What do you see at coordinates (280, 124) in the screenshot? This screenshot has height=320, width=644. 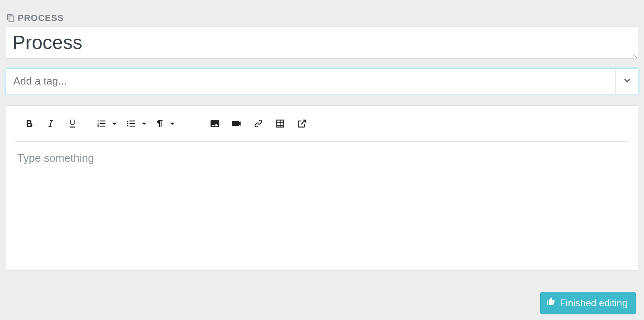 I see `insert-table-button` at bounding box center [280, 124].